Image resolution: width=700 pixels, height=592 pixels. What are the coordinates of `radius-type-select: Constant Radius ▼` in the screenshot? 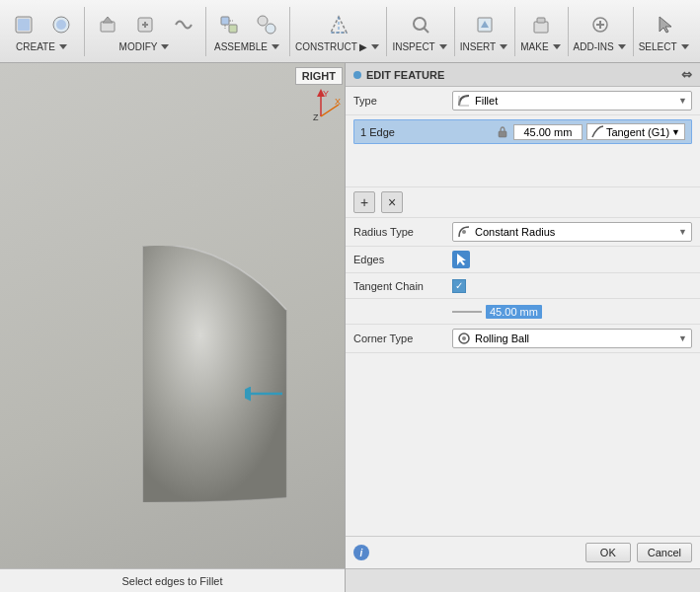 It's located at (573, 232).